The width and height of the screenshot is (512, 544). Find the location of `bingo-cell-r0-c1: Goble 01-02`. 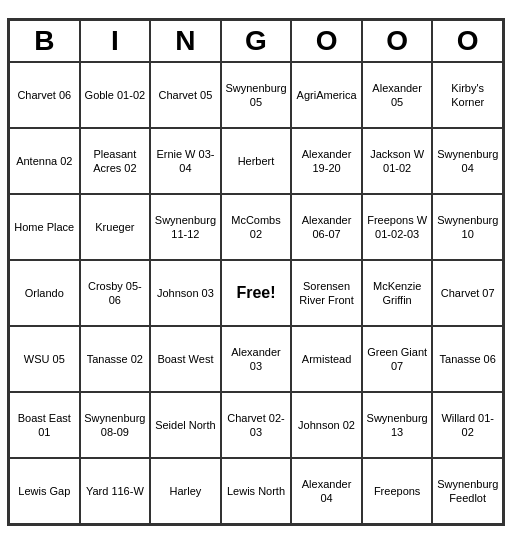

bingo-cell-r0-c1: Goble 01-02 is located at coordinates (116, 95).